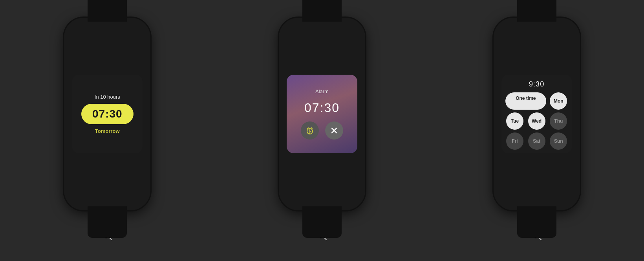  I want to click on watch-1-screen: In 10 hours 07:30 Tomorrow, so click(107, 114).